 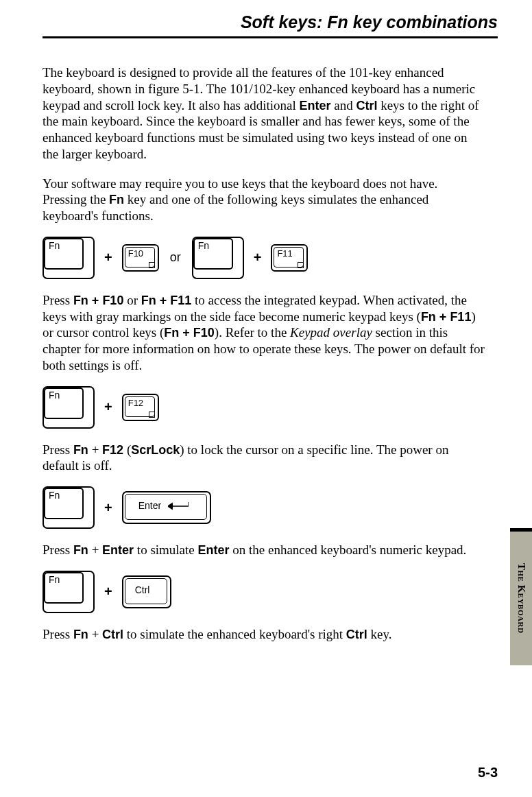 What do you see at coordinates (343, 106) in the screenshot?
I see `text: and` at bounding box center [343, 106].